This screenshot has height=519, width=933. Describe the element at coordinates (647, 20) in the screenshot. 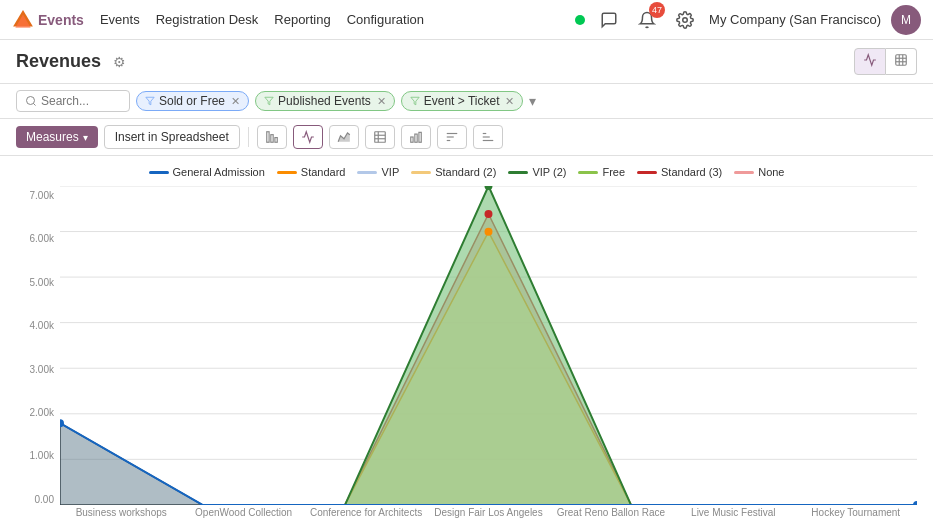

I see `notifications-button: 47` at that location.